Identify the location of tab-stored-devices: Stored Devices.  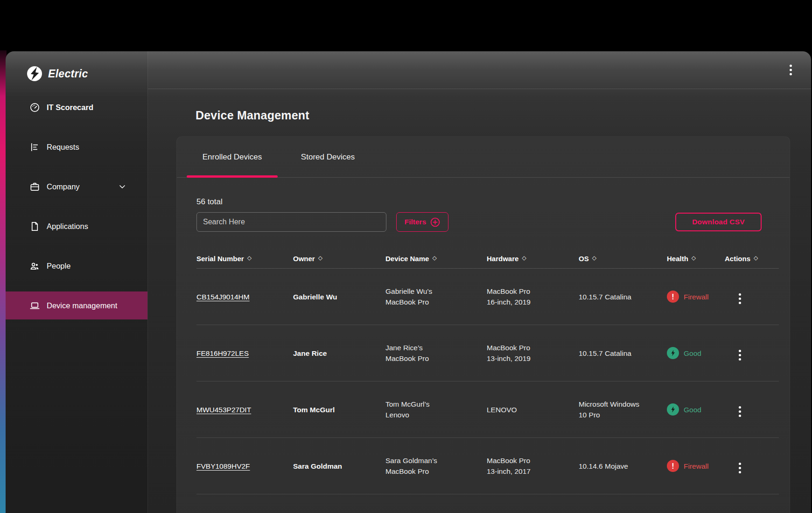
(328, 157).